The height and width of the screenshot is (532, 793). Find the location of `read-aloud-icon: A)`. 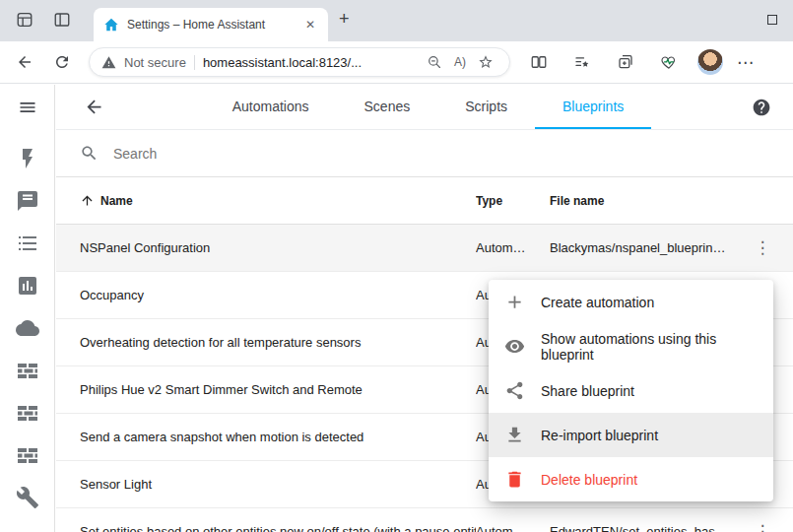

read-aloud-icon: A) is located at coordinates (460, 62).